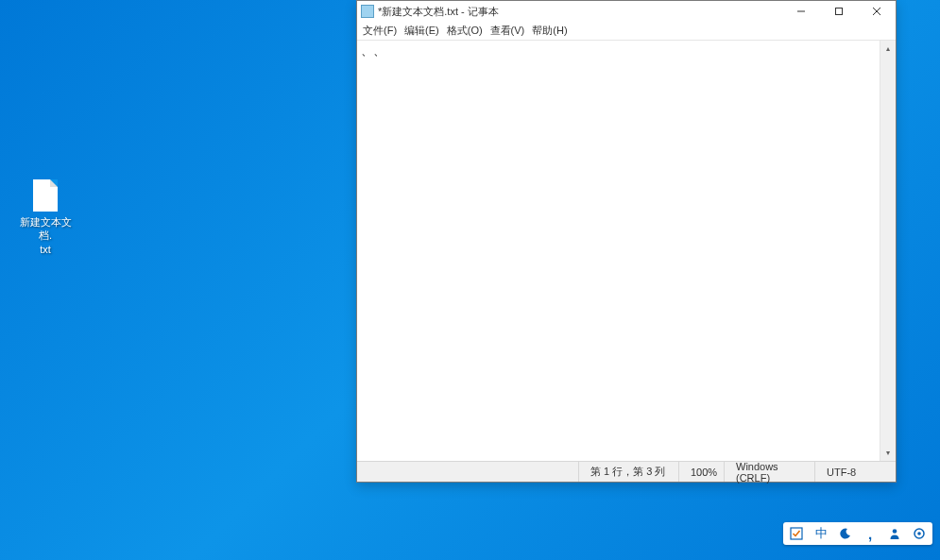 The height and width of the screenshot is (560, 940). Describe the element at coordinates (769, 472) in the screenshot. I see `status-line-ending: Windows (CRLF)` at that location.